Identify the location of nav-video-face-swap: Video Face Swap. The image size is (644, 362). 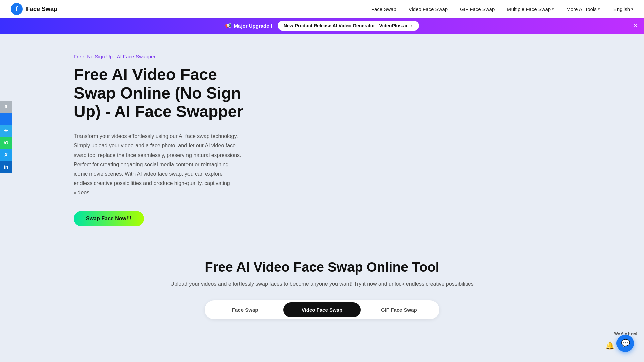
(428, 9).